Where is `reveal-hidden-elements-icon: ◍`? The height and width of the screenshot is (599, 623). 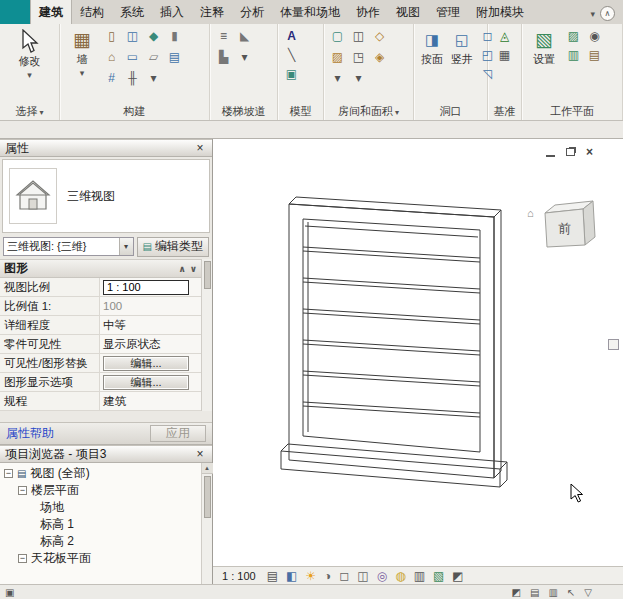
reveal-hidden-elements-icon: ◍ is located at coordinates (400, 576).